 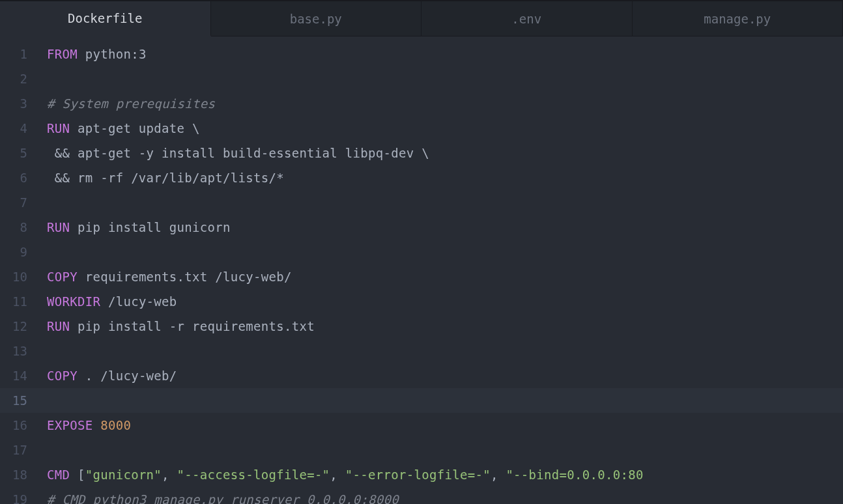 I want to click on tab-base-py: base.py, so click(x=317, y=18).